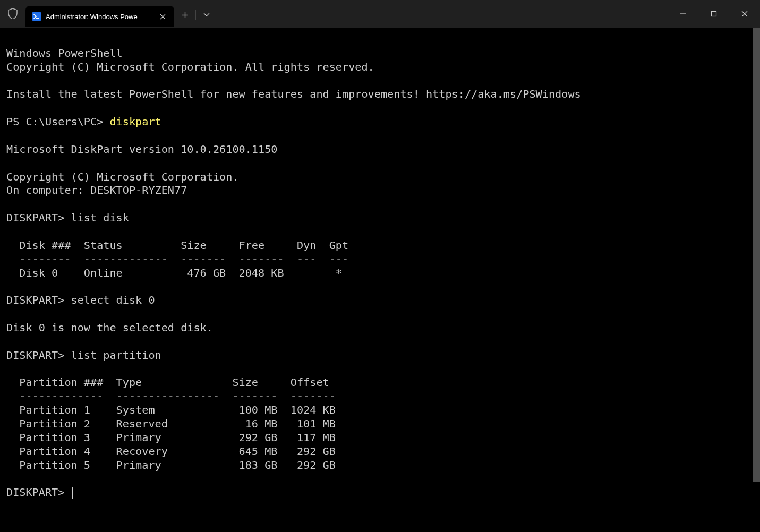 Image resolution: width=760 pixels, height=532 pixels. I want to click on powershell-icon, so click(37, 16).